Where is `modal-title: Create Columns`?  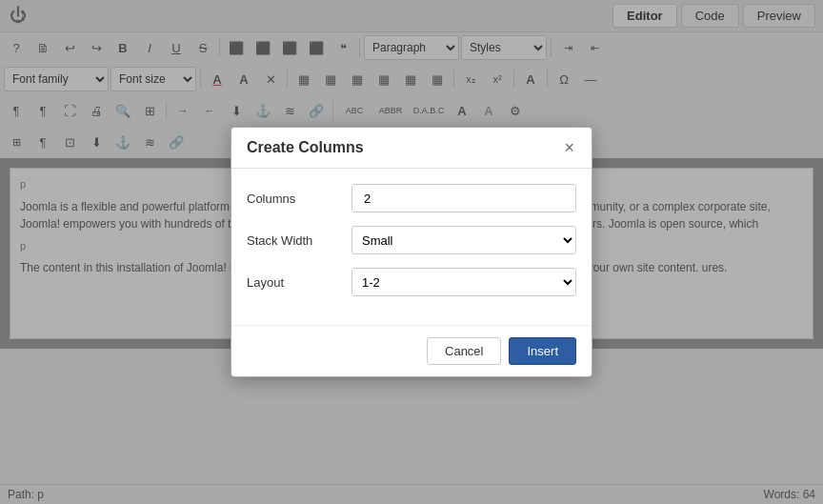 modal-title: Create Columns is located at coordinates (305, 148).